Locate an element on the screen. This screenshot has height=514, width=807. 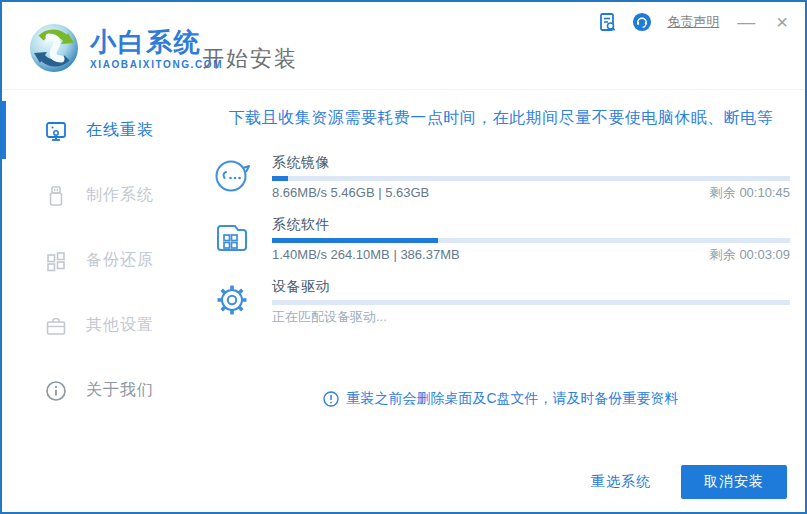
task-row-device-drivers: 设备驱动 正在匹配设备驱动... is located at coordinates (501, 302).